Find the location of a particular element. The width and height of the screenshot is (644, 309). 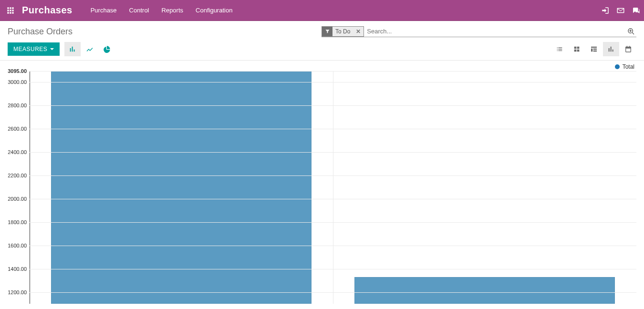

login-icon is located at coordinates (605, 10).